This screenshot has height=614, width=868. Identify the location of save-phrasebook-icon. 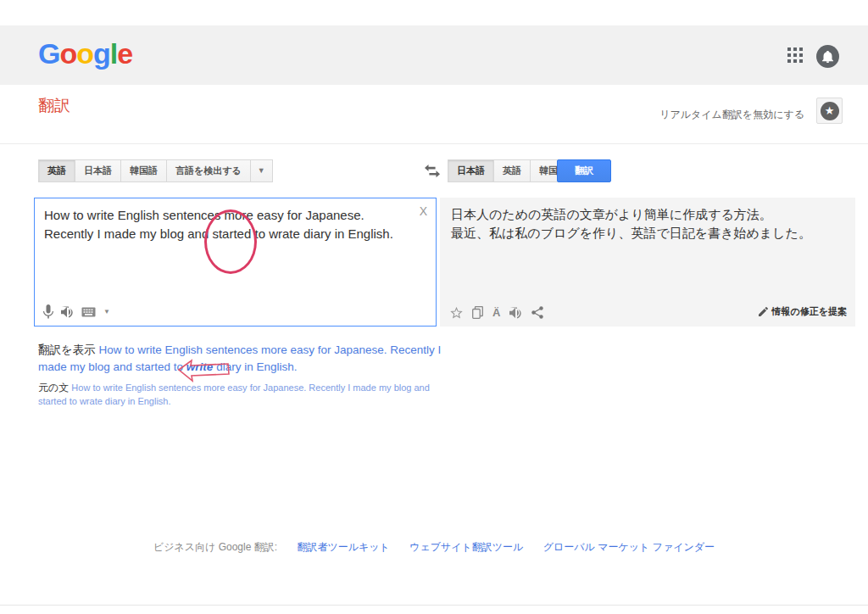
(456, 313).